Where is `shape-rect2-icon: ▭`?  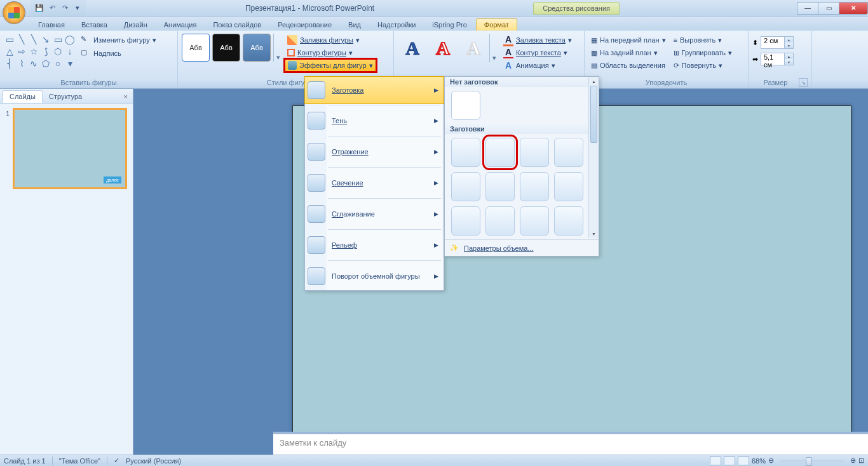 shape-rect2-icon: ▭ is located at coordinates (58, 39).